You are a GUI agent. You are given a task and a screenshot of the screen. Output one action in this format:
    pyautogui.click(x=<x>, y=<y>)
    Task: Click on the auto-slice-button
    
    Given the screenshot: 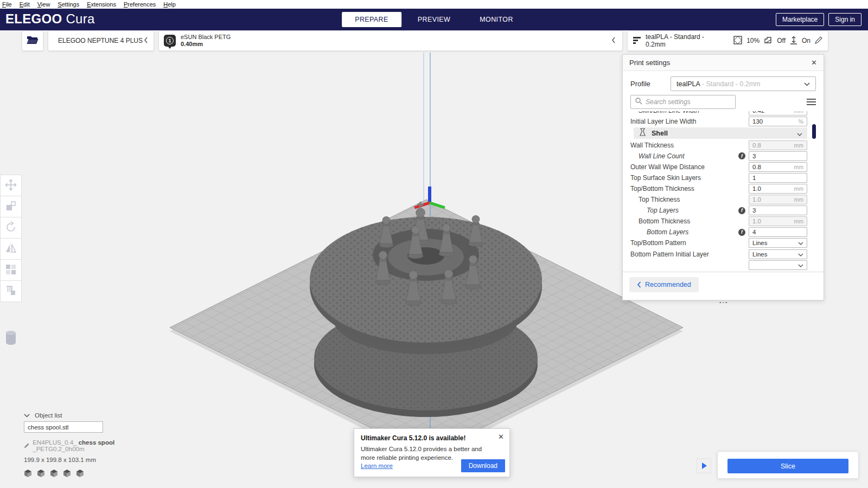 What is the action you would take?
    pyautogui.click(x=704, y=466)
    